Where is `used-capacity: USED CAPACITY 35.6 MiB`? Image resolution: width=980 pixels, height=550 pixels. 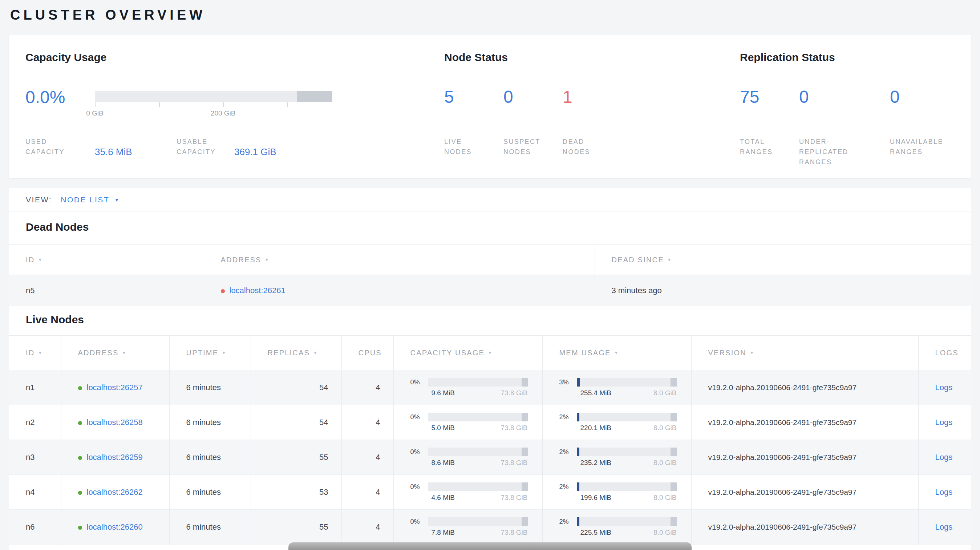
used-capacity: USED CAPACITY 35.6 MiB is located at coordinates (79, 147).